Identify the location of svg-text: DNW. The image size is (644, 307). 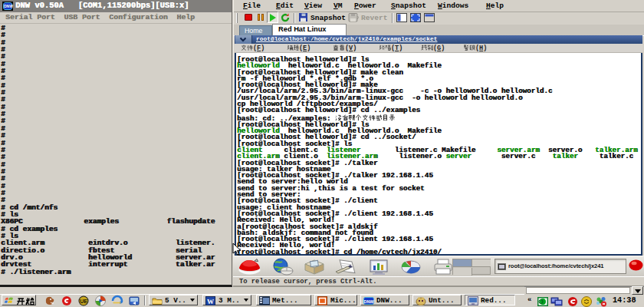
(369, 302).